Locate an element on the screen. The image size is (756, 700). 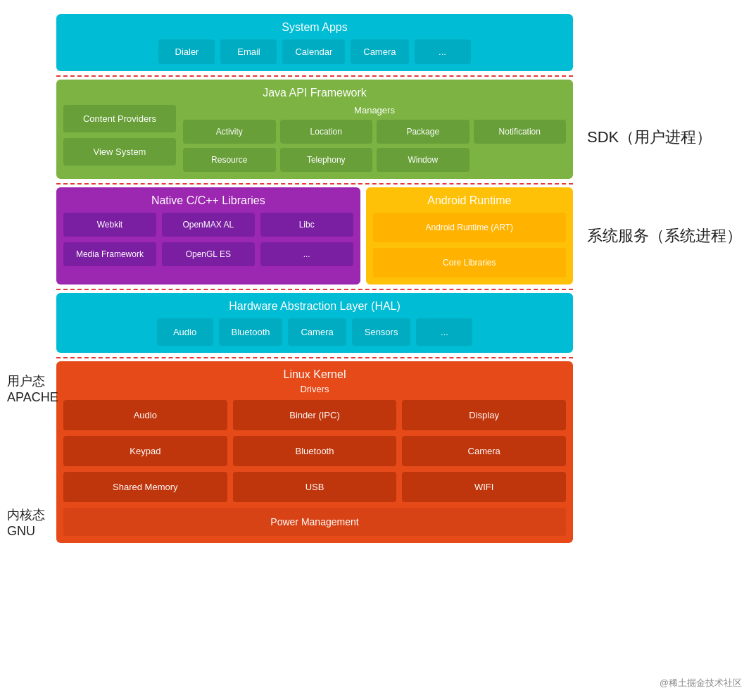
left-label-userspace: 用户态 APACHE is located at coordinates (32, 390).